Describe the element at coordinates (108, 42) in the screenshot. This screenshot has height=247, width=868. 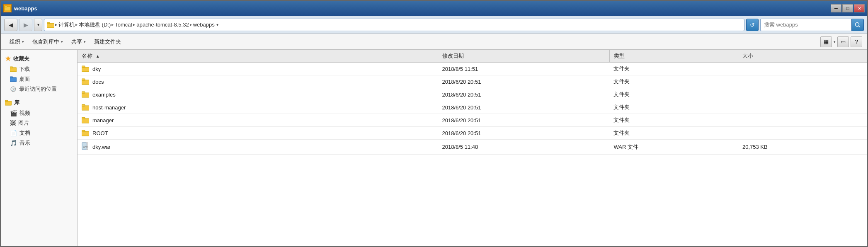
I see `new-folder-button: 新建文件夹` at that location.